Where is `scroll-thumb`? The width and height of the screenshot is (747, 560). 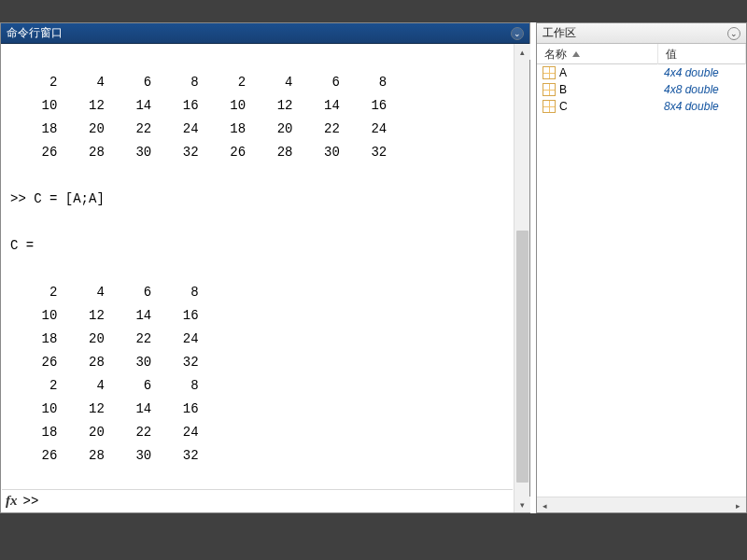 scroll-thumb is located at coordinates (523, 357).